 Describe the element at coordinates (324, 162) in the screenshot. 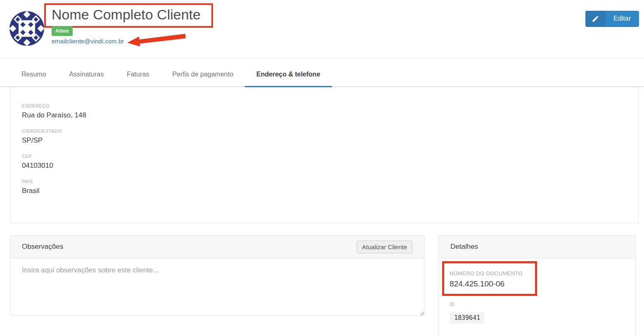

I see `cep-field: CEP 04103010` at that location.